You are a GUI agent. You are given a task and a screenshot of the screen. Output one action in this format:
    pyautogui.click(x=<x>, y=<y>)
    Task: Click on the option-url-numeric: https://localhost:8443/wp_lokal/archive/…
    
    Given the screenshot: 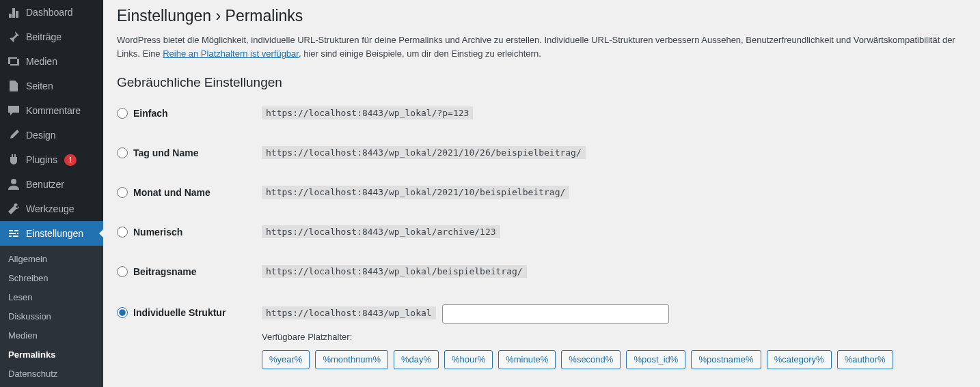 What is the action you would take?
    pyautogui.click(x=381, y=232)
    